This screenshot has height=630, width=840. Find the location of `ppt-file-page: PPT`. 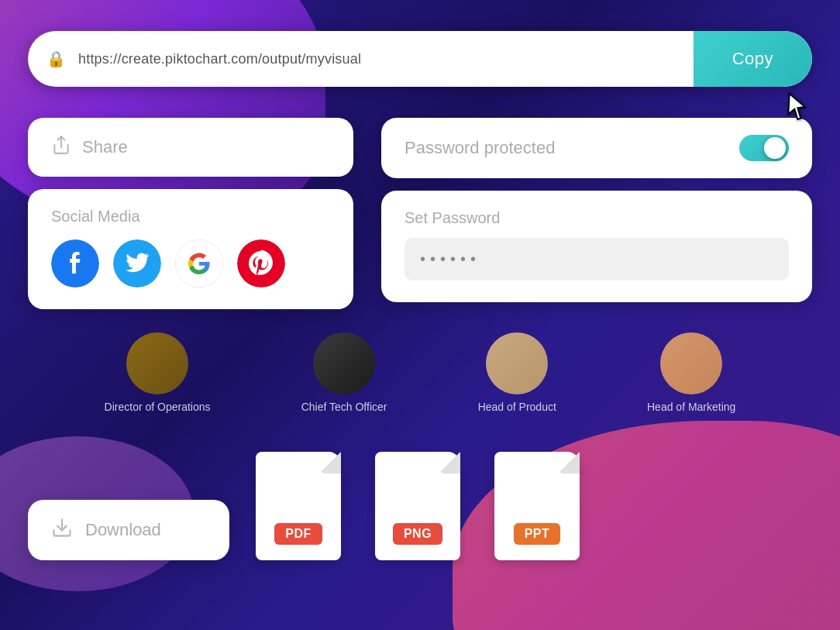

ppt-file-page: PPT is located at coordinates (537, 506).